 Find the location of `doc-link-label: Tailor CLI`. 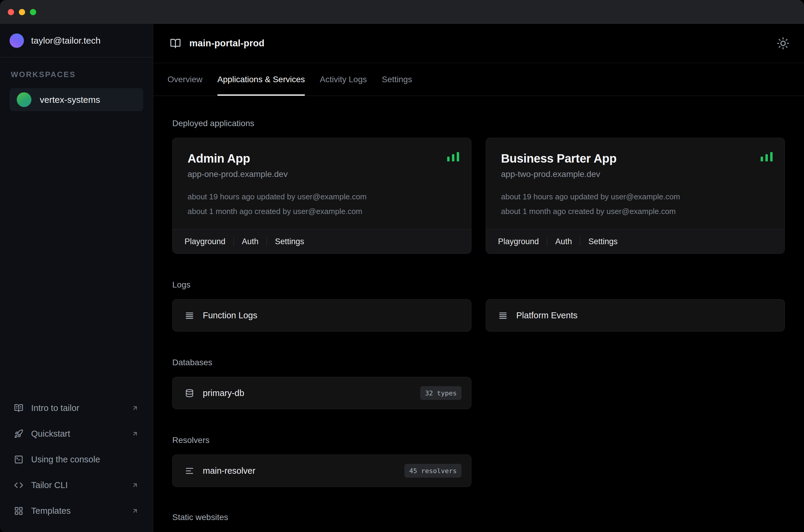

doc-link-label: Tailor CLI is located at coordinates (50, 485).